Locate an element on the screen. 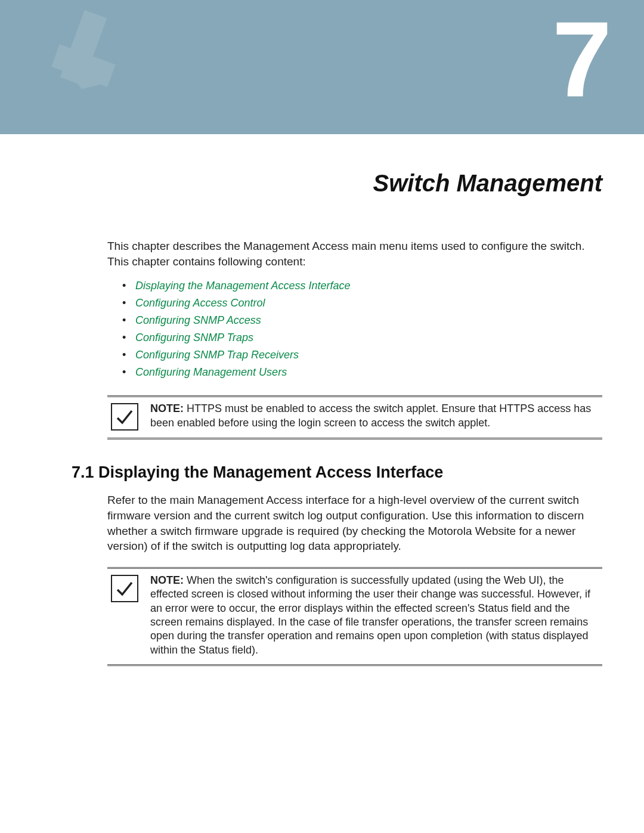 The width and height of the screenshot is (644, 833). note-text: NOTE: HTTPS must be enabled to access th… is located at coordinates (376, 416).